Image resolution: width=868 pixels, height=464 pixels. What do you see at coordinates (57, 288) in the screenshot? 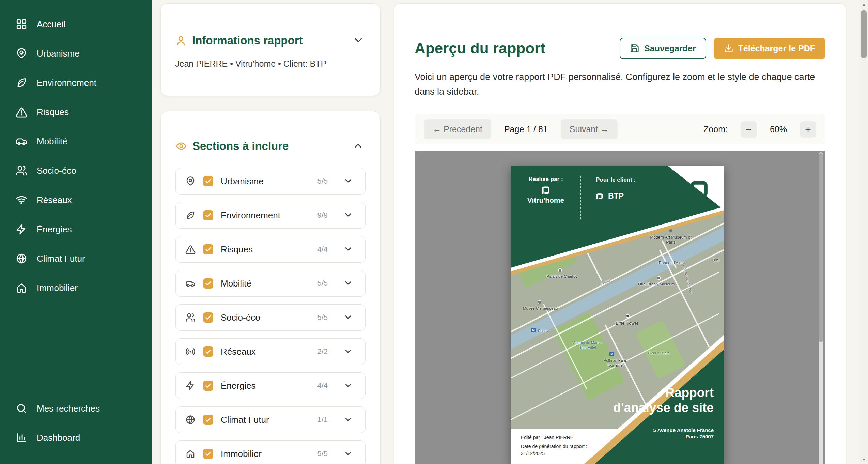
I see `sidebar-item-label: Immobilier` at bounding box center [57, 288].